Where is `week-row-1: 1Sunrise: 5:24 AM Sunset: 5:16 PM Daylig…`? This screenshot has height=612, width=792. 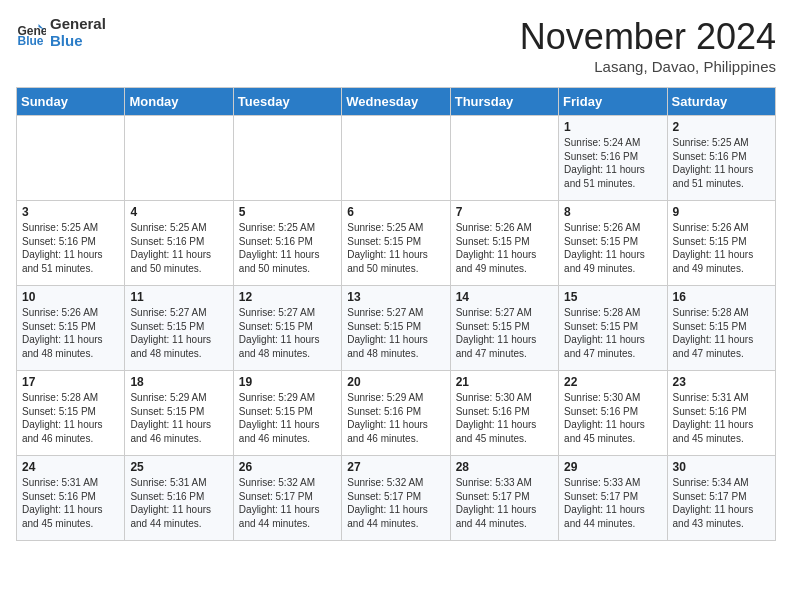
week-row-1: 1Sunrise: 5:24 AM Sunset: 5:16 PM Daylig… is located at coordinates (396, 158).